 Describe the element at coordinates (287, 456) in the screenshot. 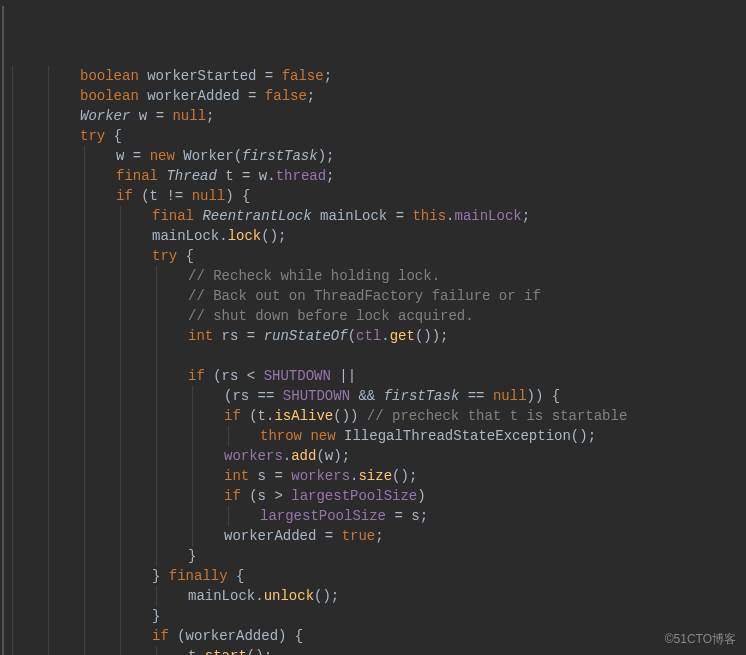

I see `token-plain: .` at that location.